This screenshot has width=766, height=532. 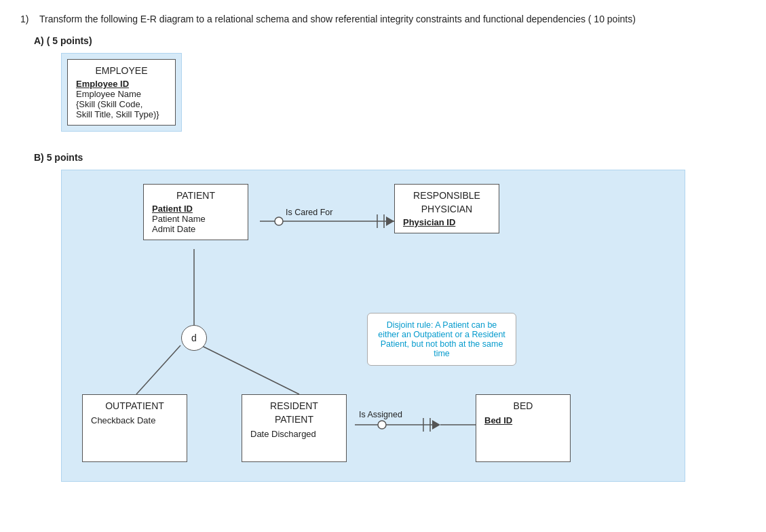 I want to click on physician-title-1: RESPONSIBLE, so click(x=446, y=195).